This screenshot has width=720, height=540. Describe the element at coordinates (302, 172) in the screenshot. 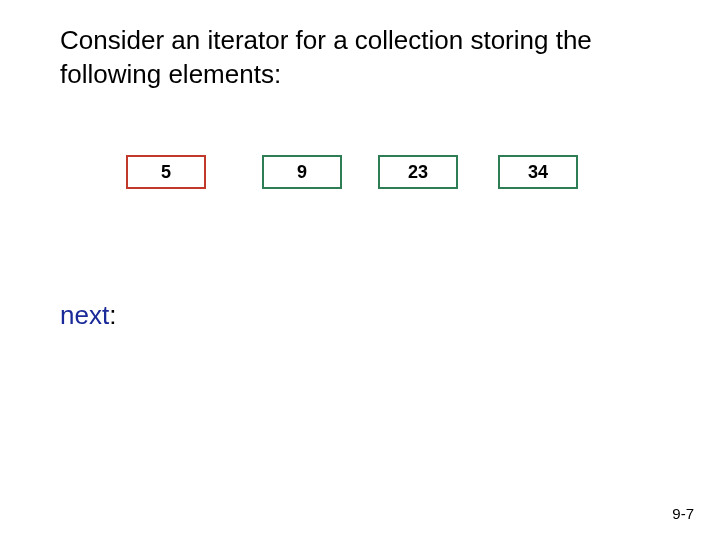

I see `collection-element-1: 9` at that location.